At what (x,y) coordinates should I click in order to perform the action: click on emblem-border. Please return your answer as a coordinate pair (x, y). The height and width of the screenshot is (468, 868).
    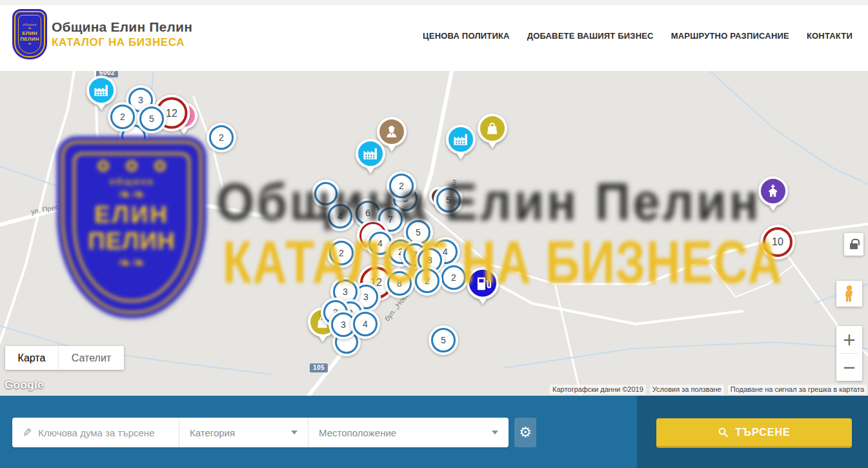
    Looking at the image, I should click on (30, 34).